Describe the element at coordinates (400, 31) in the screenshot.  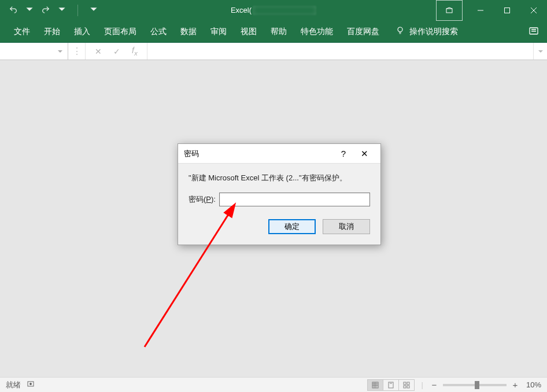
I see `lightbulb-icon` at that location.